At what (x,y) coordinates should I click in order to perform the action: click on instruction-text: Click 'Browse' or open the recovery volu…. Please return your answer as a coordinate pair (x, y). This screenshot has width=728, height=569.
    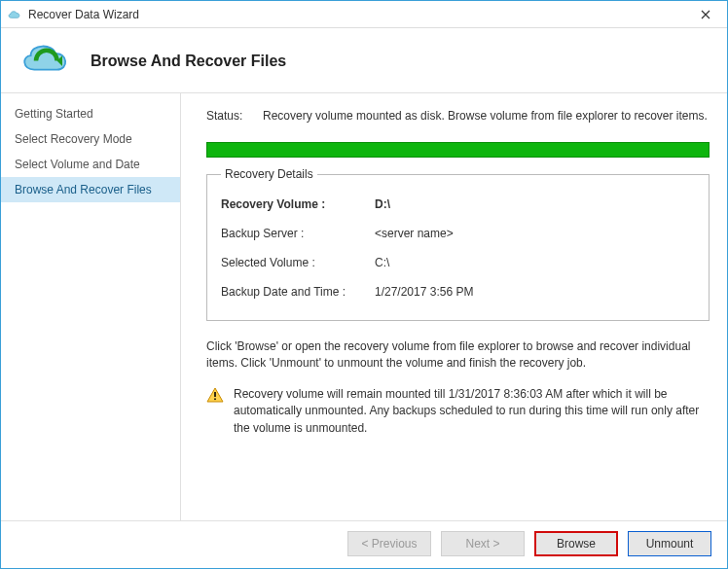
    Looking at the image, I should click on (457, 356).